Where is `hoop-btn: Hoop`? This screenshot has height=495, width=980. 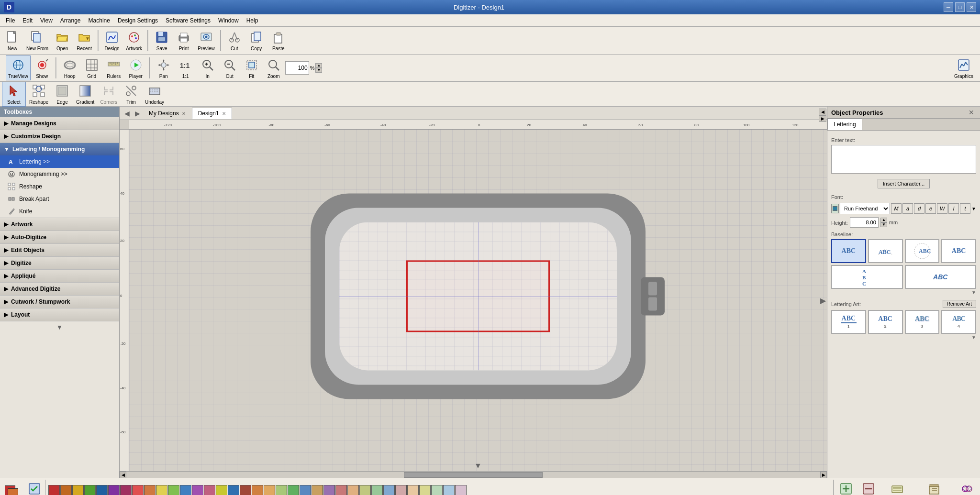 hoop-btn: Hoop is located at coordinates (70, 68).